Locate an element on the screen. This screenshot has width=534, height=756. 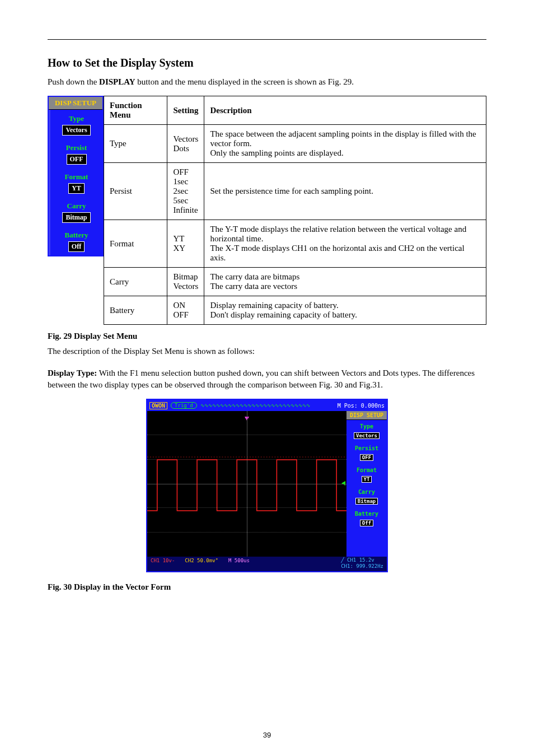
td-setting: Bitmap Vectors is located at coordinates (186, 282).